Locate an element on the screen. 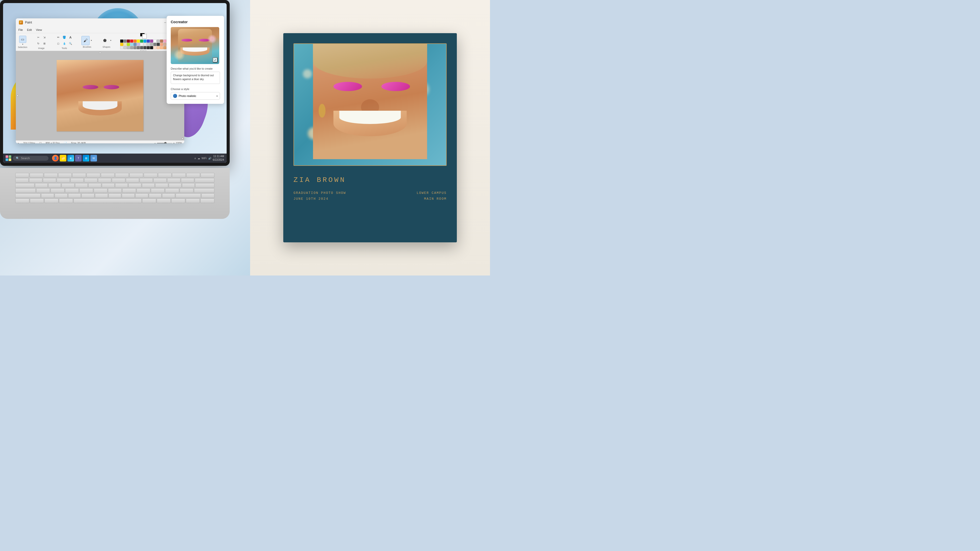  key-comma is located at coordinates (142, 195).